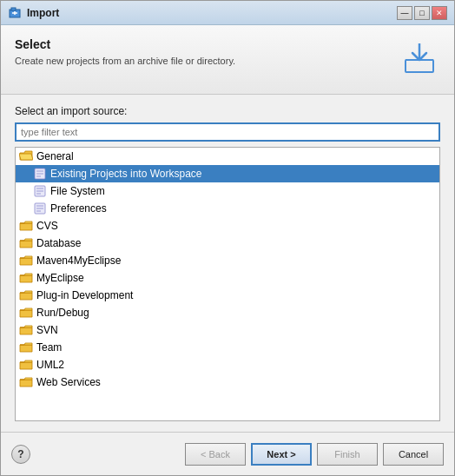  I want to click on tree-item-cvs: CVS, so click(228, 226).